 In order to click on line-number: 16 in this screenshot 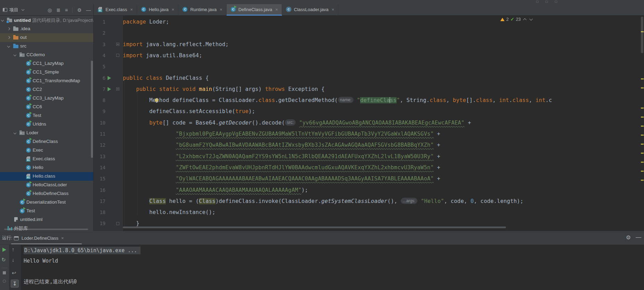, I will do `click(100, 190)`.